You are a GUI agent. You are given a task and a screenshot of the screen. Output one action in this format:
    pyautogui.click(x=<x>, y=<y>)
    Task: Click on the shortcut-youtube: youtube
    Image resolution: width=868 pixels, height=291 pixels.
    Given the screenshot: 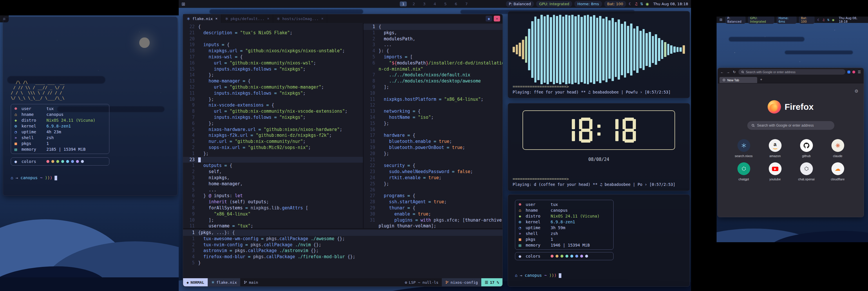 What is the action you would take?
    pyautogui.click(x=775, y=172)
    